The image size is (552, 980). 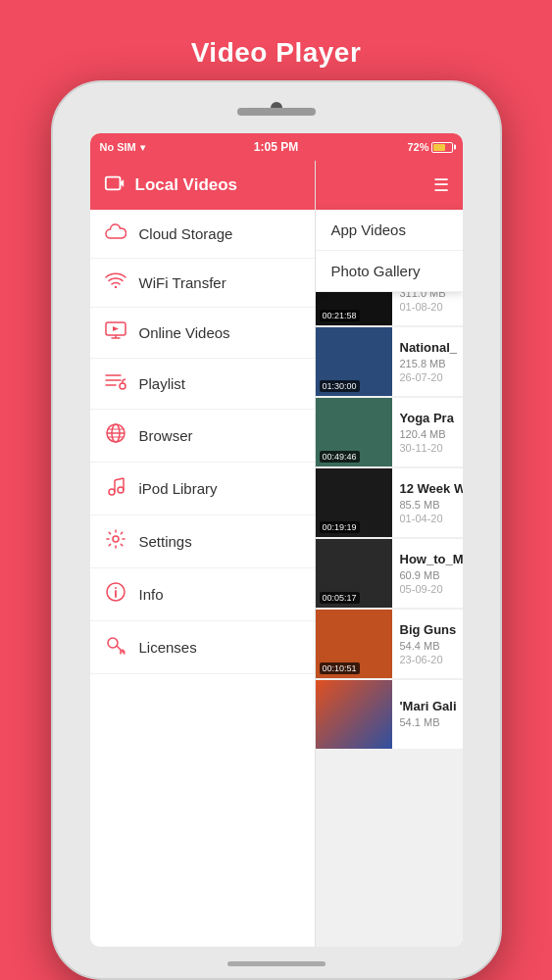 I want to click on music-icon, so click(x=116, y=488).